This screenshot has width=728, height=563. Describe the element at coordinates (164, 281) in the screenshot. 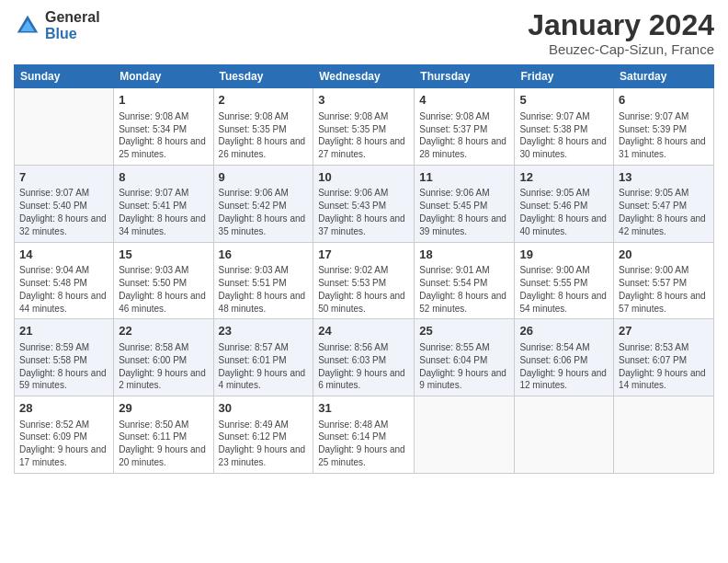

I see `day-cell: 15 Sunrise: 9:03 AMSunset: 5:50 PMDaylig…` at that location.